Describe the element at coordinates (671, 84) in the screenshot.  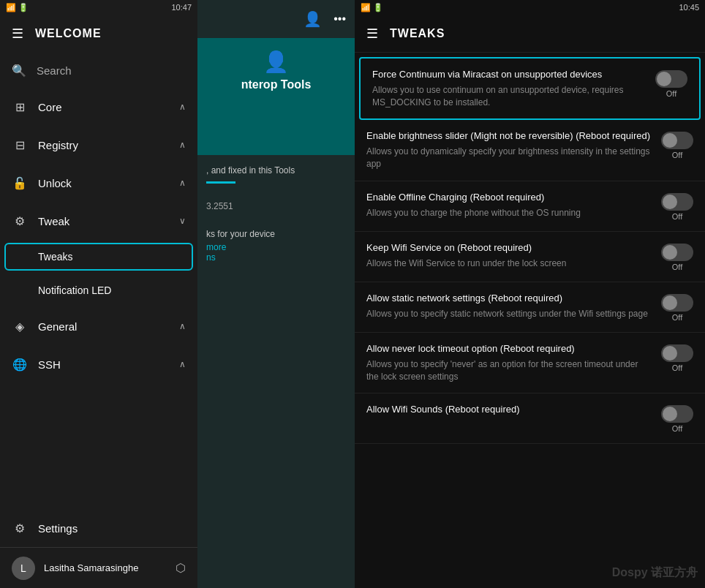
I see `toggle-container-force-continuum: Off` at that location.